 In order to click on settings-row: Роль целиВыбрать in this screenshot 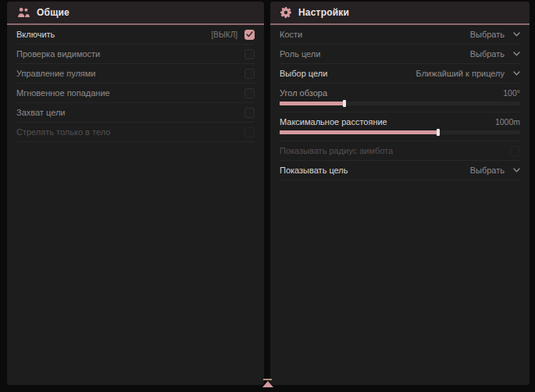, I will do `click(400, 55)`.